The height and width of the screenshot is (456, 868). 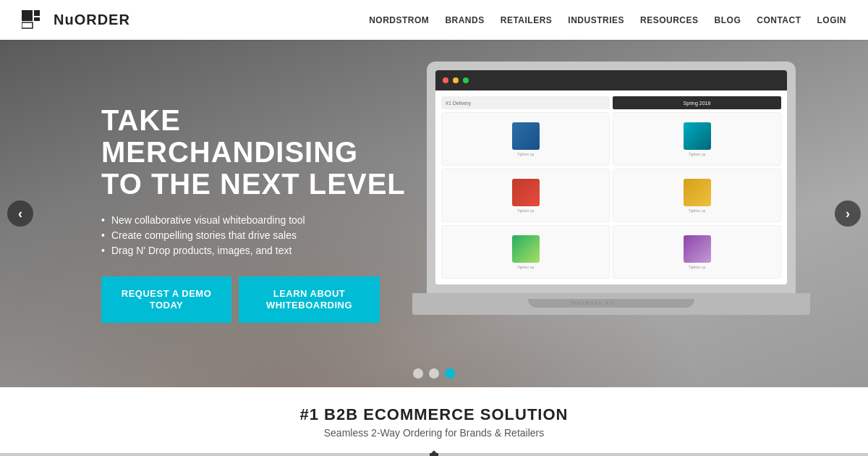 I want to click on product-label-4: Tighten up, so click(x=697, y=211).